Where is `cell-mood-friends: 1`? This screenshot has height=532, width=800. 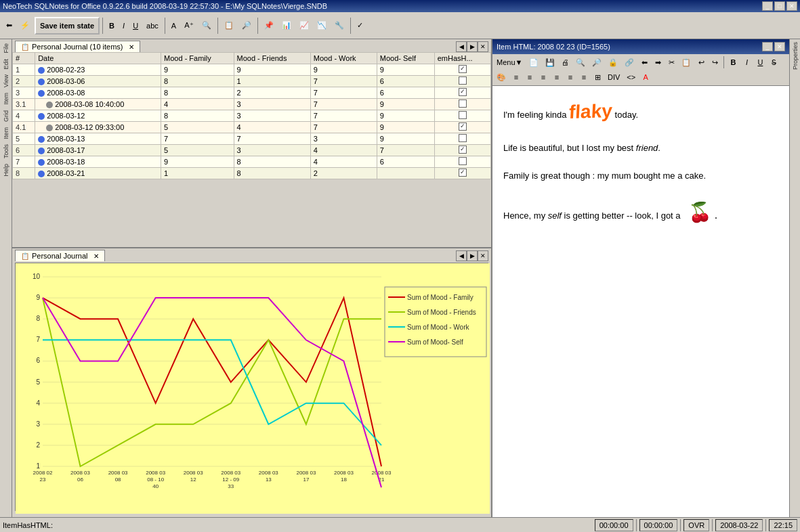 cell-mood-friends: 1 is located at coordinates (272, 81).